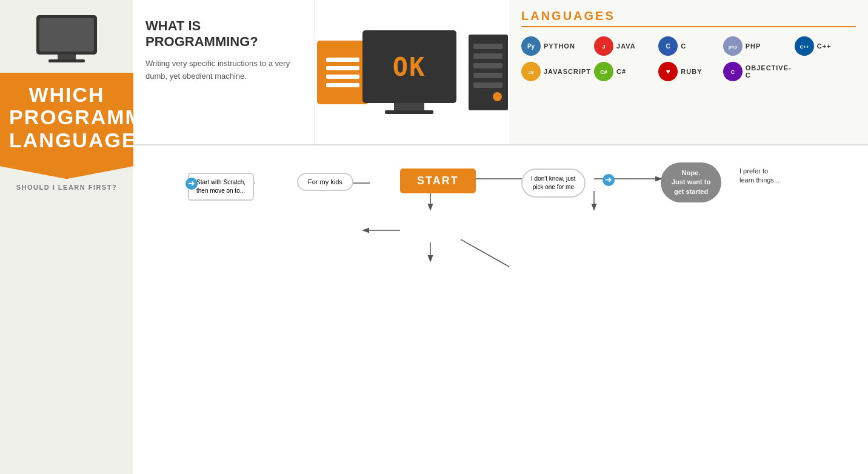  What do you see at coordinates (624, 72) in the screenshot?
I see `lang-csharp: C# C#` at bounding box center [624, 72].